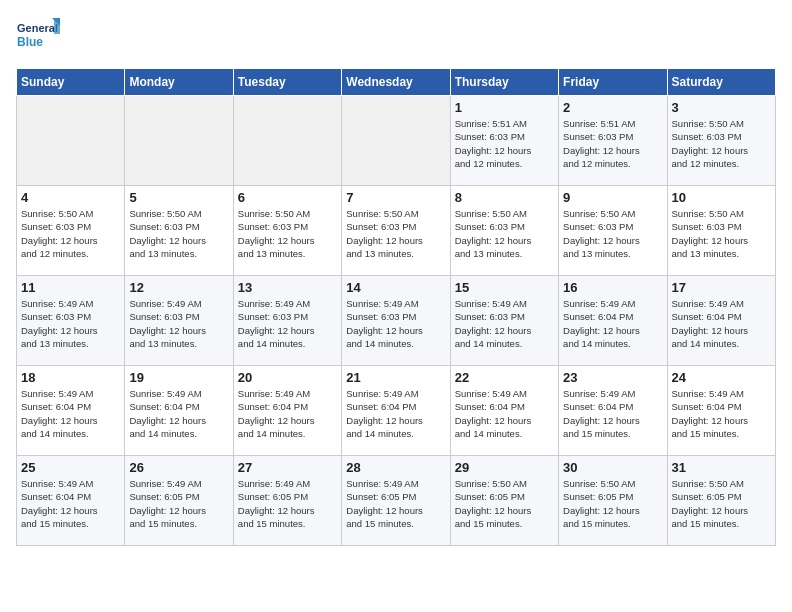 This screenshot has width=792, height=612. What do you see at coordinates (504, 231) in the screenshot?
I see `calendar-cell: 8Sunrise: 5:50 AM Sunset: 6:03 PM Daylig…` at bounding box center [504, 231].